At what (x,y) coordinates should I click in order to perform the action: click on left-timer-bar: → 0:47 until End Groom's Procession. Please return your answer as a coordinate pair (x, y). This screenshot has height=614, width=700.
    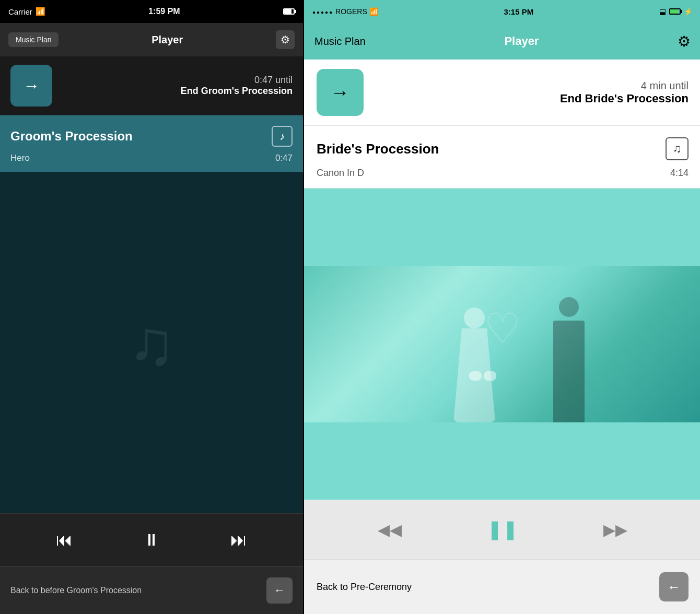
    Looking at the image, I should click on (151, 86).